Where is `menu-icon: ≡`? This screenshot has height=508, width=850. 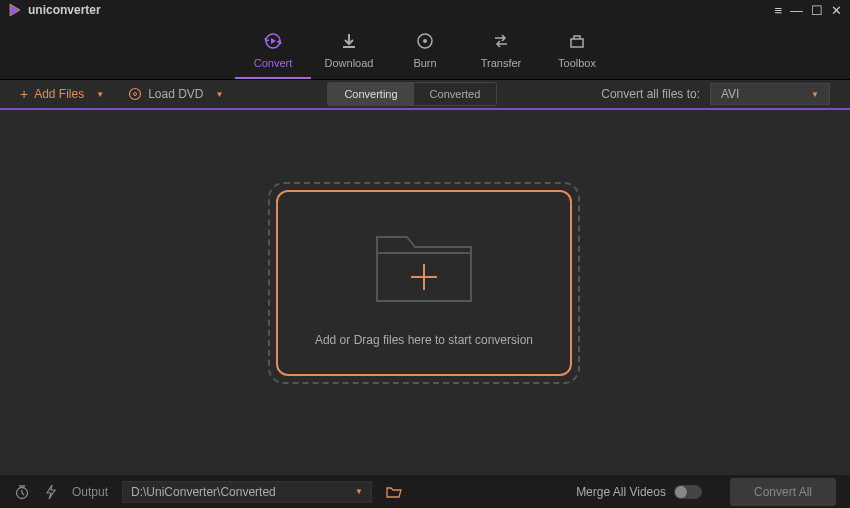 menu-icon: ≡ is located at coordinates (778, 10).